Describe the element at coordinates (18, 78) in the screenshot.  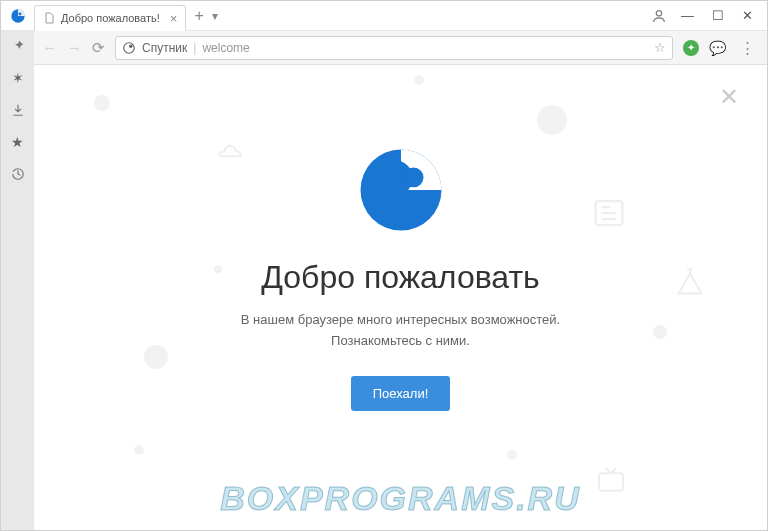
I see `sidebar-settings-icon: ✶` at that location.